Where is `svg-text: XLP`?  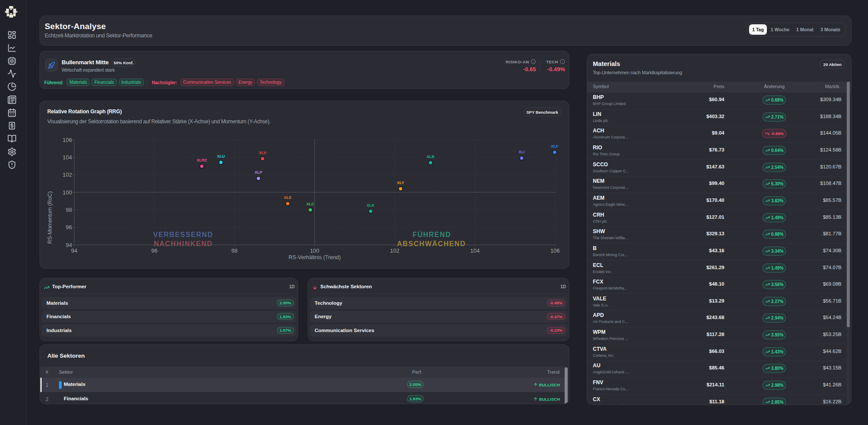 svg-text: XLP is located at coordinates (259, 172).